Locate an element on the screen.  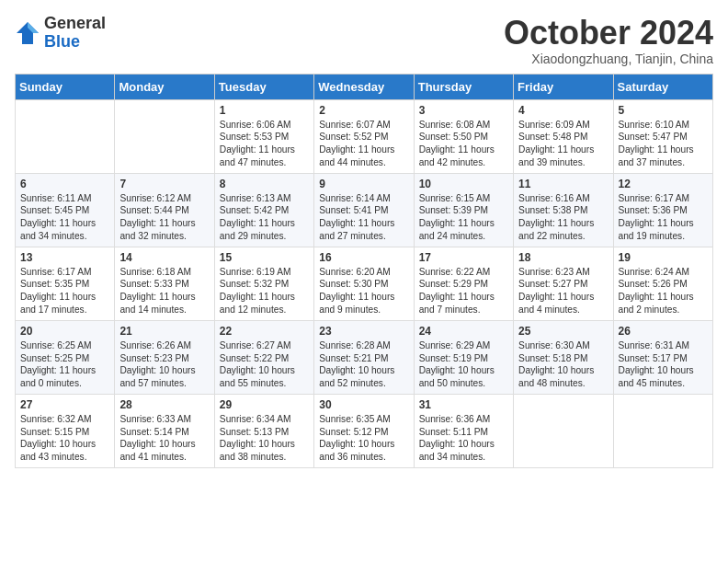
title-block: October 2024 Xiaodongzhuang, Tianjin, Ch… is located at coordinates (609, 40).